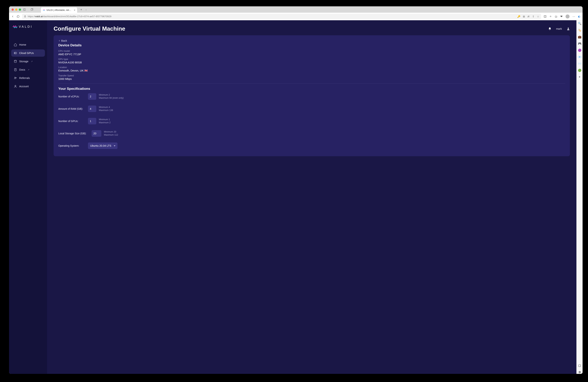  What do you see at coordinates (32, 62) in the screenshot?
I see `external-link-icon: ↗` at bounding box center [32, 62].